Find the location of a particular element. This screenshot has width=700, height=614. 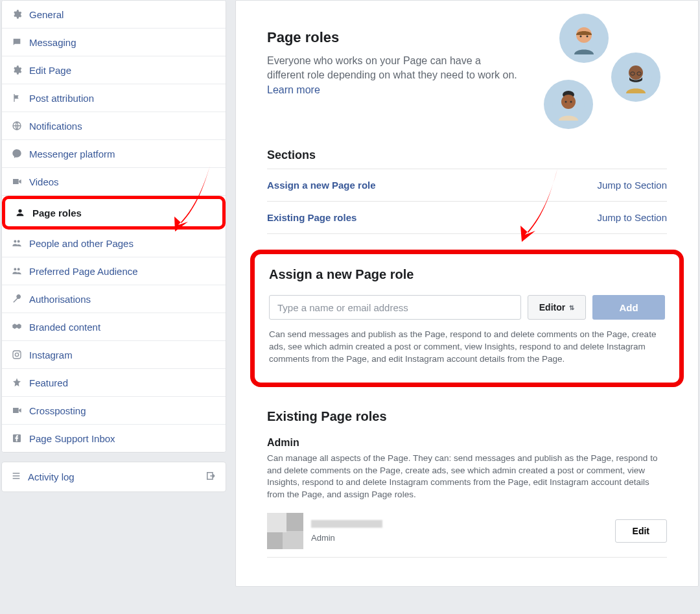

user-role-label: Admin is located at coordinates (347, 538).